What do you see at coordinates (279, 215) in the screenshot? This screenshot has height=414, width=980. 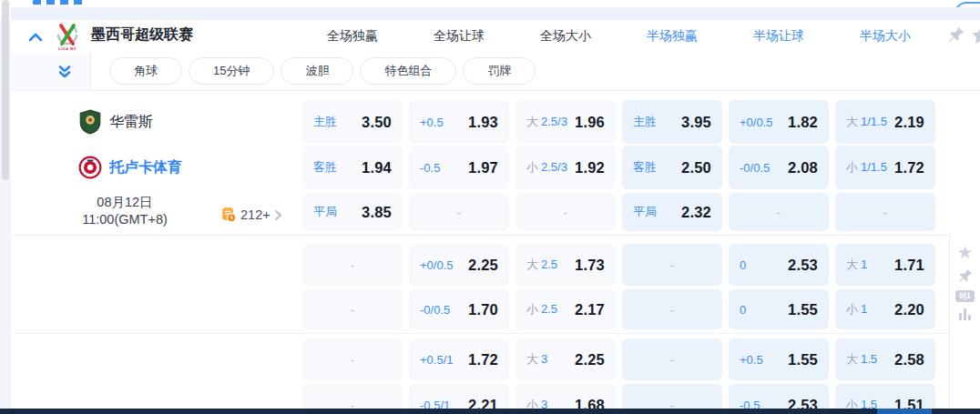 I see `chevron-right-icon` at bounding box center [279, 215].